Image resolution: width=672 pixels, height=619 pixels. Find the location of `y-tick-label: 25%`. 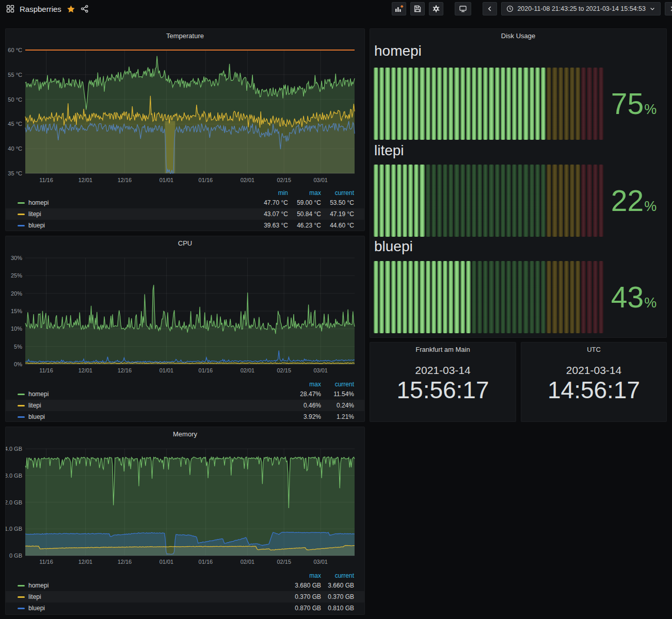

y-tick-label: 25% is located at coordinates (17, 275).